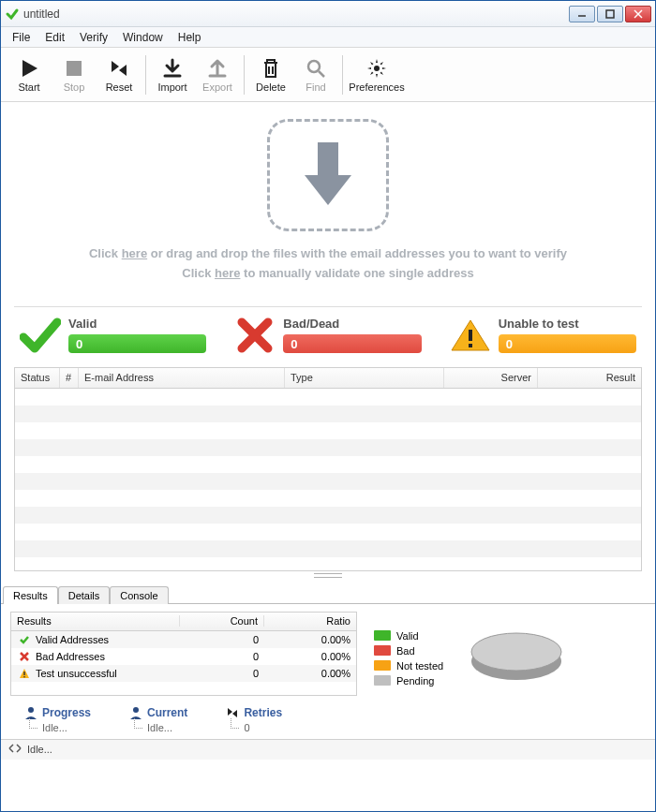  Describe the element at coordinates (328, 378) in the screenshot. I see `table-header: Status # E-mail Address Type Server Resu…` at that location.